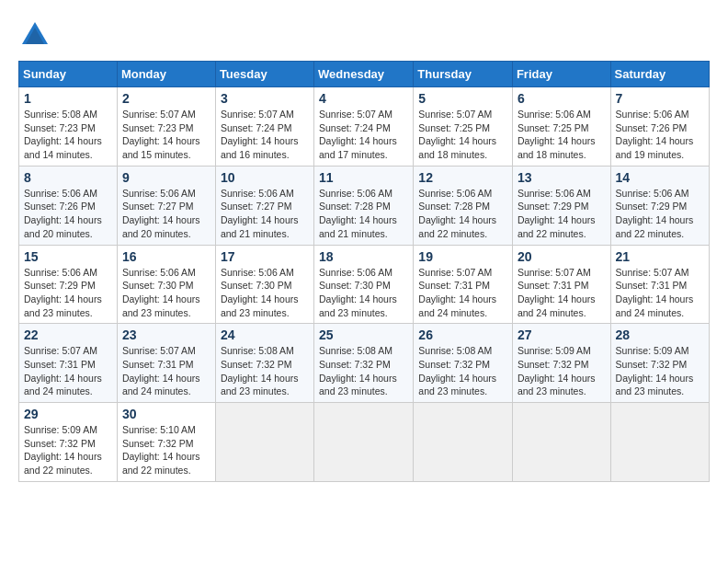 The height and width of the screenshot is (563, 728). What do you see at coordinates (660, 178) in the screenshot?
I see `day-number: 14` at bounding box center [660, 178].